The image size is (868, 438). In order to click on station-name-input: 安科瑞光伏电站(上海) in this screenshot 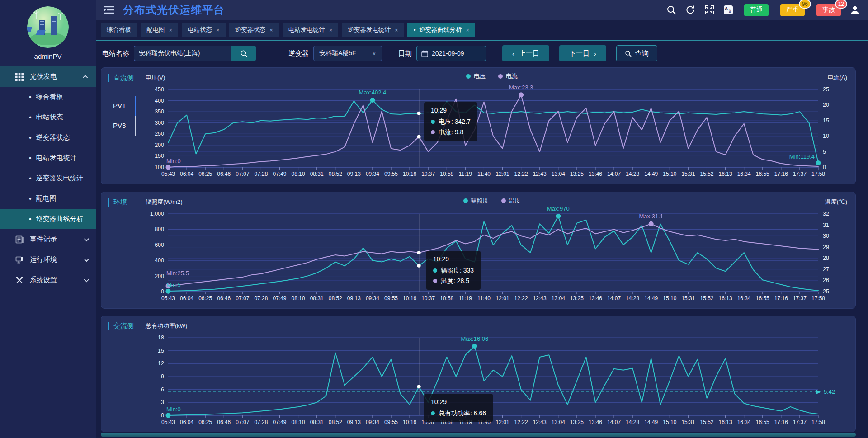, I will do `click(183, 53)`.